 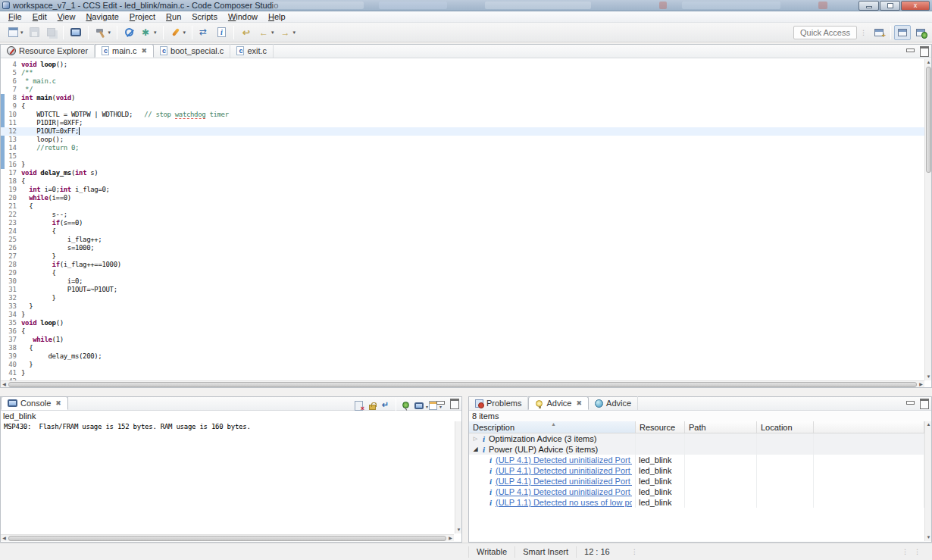 What do you see at coordinates (103, 33) in the screenshot?
I see `build-hammer-button: ▾` at bounding box center [103, 33].